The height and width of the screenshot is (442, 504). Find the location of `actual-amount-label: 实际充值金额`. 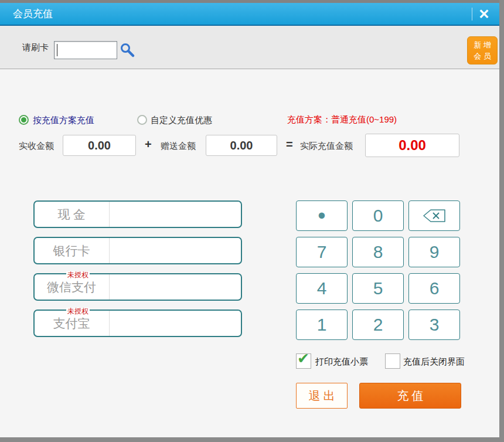

actual-amount-label: 实际充值金额 is located at coordinates (326, 147).